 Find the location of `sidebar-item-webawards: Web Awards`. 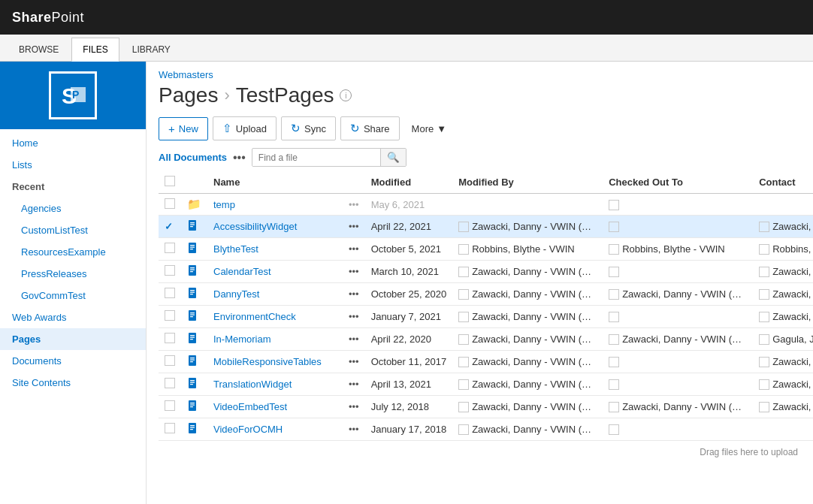

sidebar-item-webawards: Web Awards is located at coordinates (73, 317).